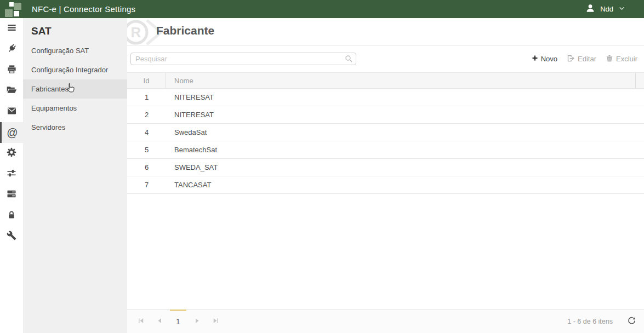 This screenshot has height=333, width=644. I want to click on sidebar-item-label: Equipamentos, so click(54, 108).